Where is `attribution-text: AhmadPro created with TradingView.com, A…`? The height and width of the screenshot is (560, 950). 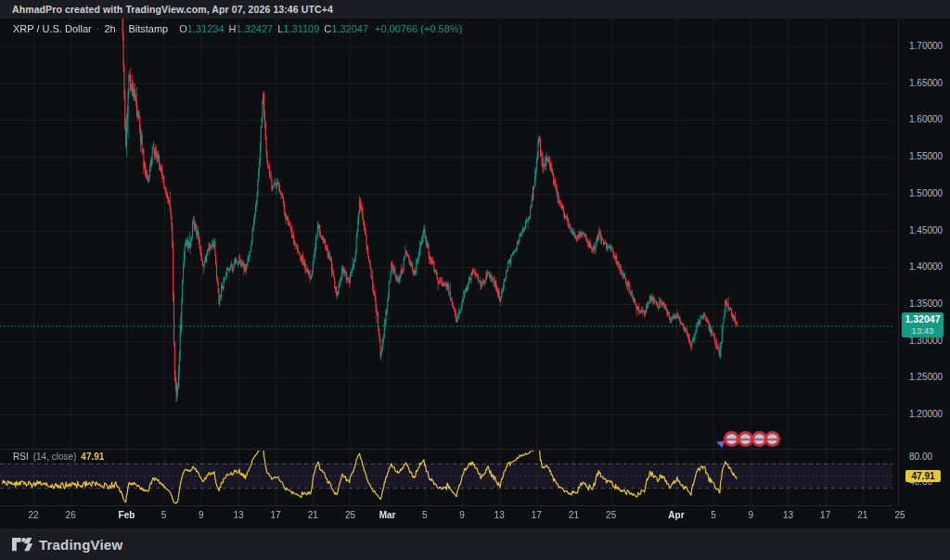
attribution-text: AhmadPro created with TradingView.com, A… is located at coordinates (173, 9).